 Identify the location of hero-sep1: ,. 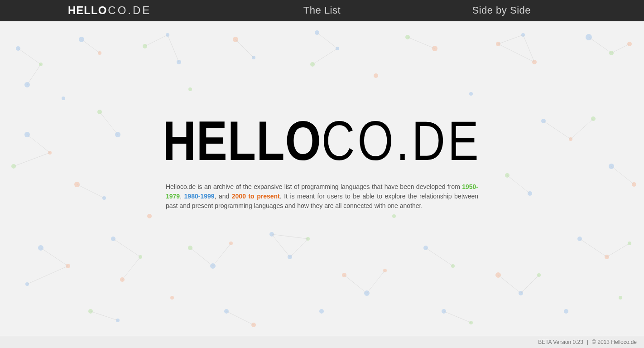
(182, 196).